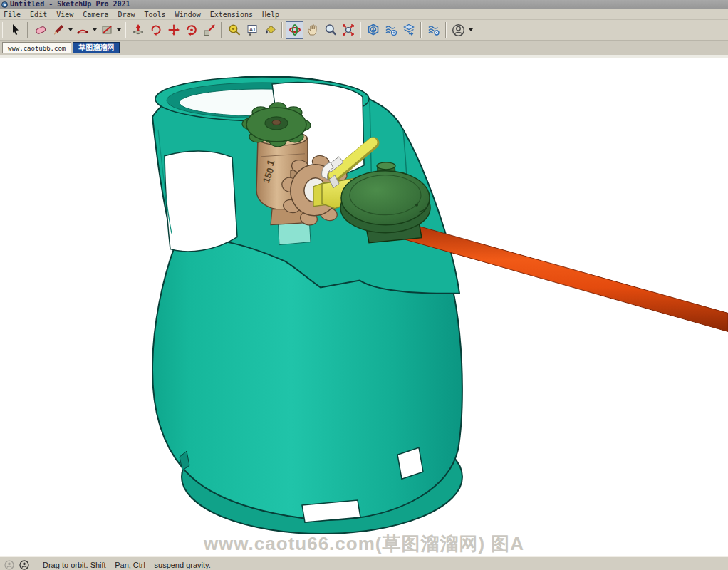 This screenshot has height=570, width=728. Describe the element at coordinates (348, 30) in the screenshot. I see `zoom-extents-tool-button` at that location.